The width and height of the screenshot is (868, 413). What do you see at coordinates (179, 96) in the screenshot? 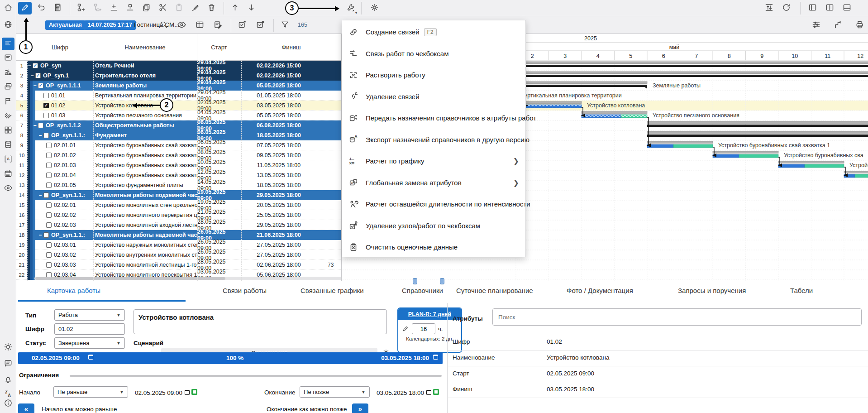
I see `table-row-01.01: 401.01Вертикальная планировка территории…` at bounding box center [179, 96].